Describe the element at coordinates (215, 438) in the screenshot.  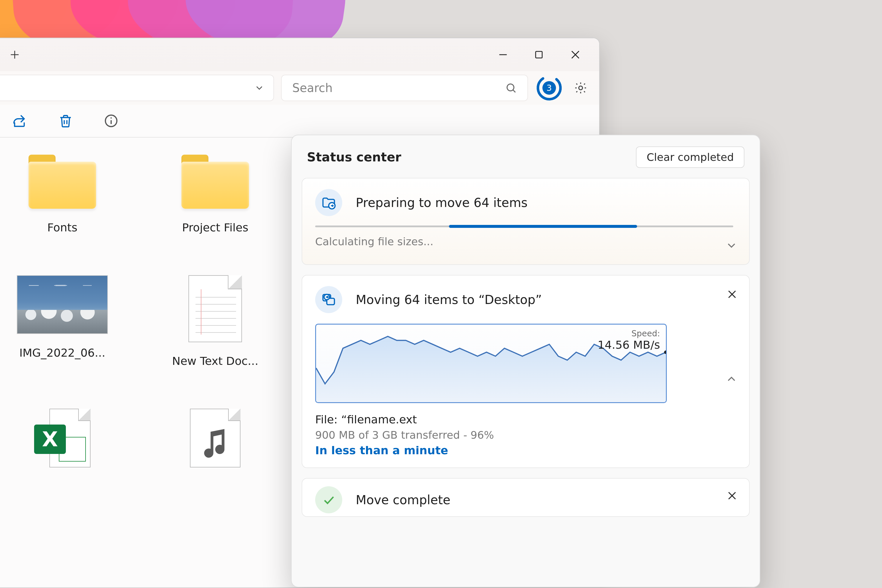
I see `audio-file-icon` at that location.